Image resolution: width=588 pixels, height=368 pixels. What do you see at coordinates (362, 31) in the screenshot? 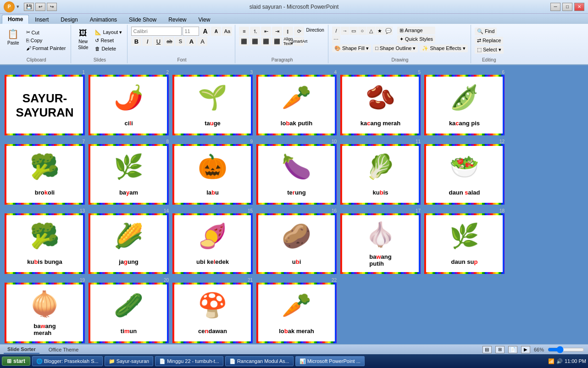
I see `shape-oval-btn: ○` at bounding box center [362, 31].